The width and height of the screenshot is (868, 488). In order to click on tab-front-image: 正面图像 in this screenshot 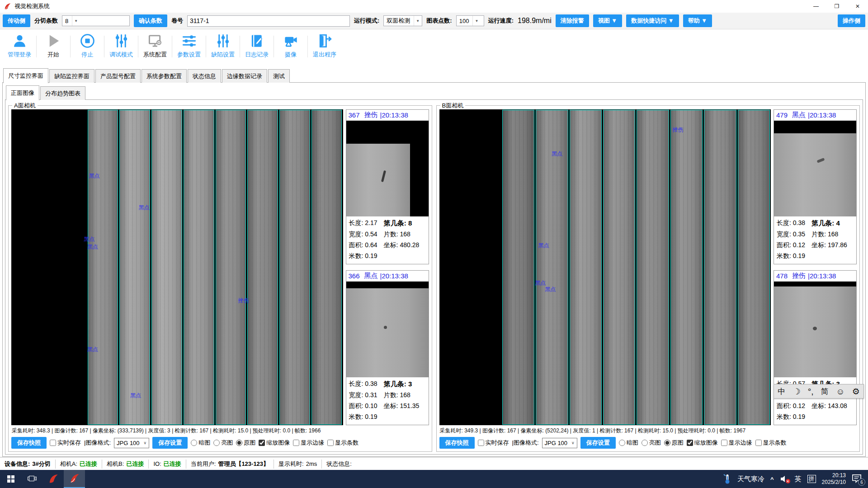, I will do `click(23, 93)`.